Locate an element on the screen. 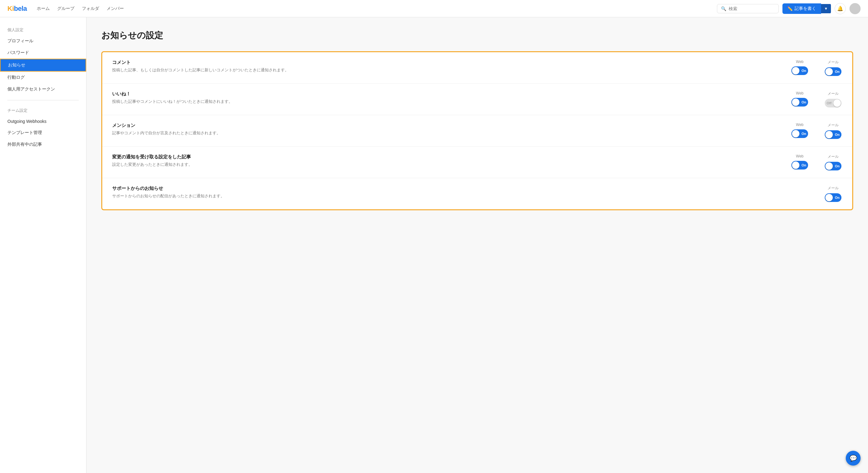 The image size is (868, 473). mention-mail-text: On is located at coordinates (837, 135).